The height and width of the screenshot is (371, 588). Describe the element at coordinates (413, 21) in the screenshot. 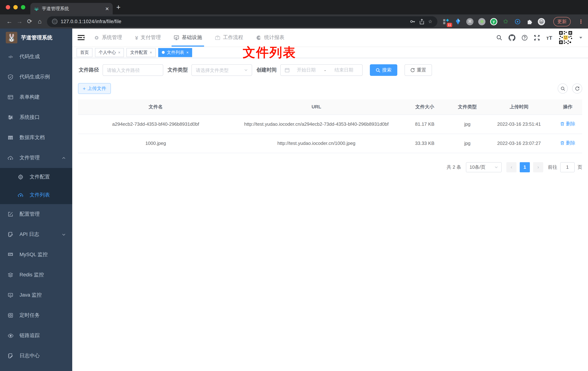

I see `password-key-icon` at that location.